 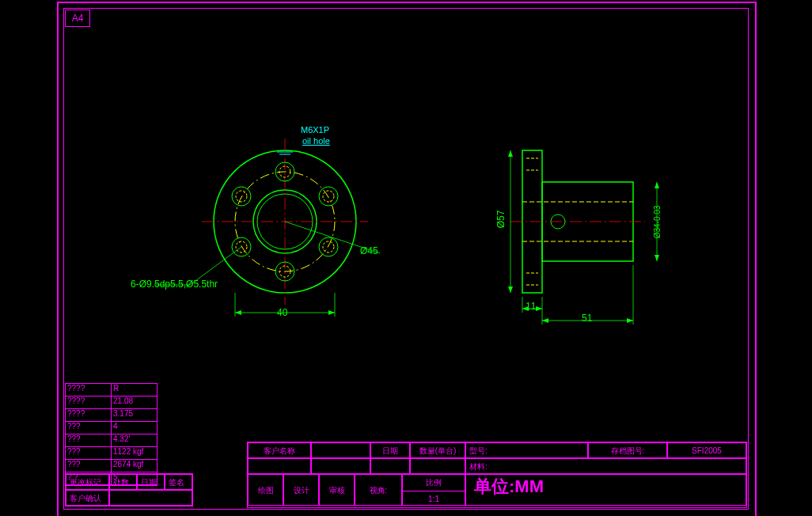 I want to click on hole-callout: 6-Ø9.5dp5.5,Ø5.5thr, so click(x=174, y=284).